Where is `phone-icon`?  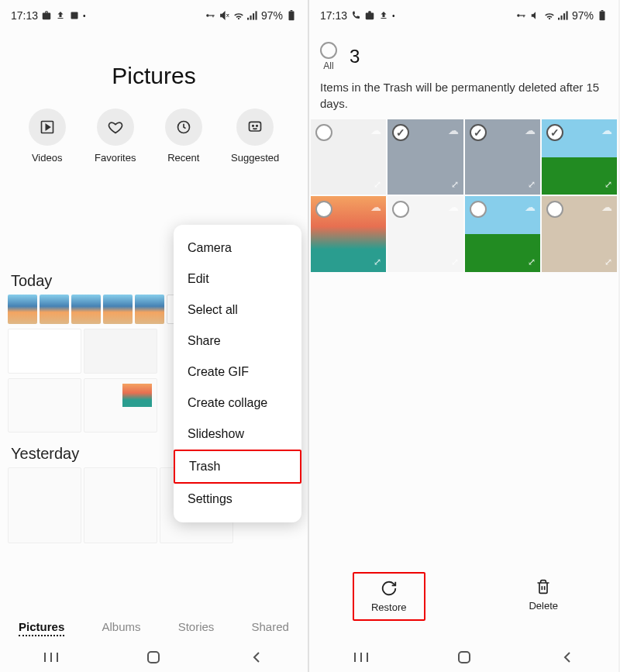 phone-icon is located at coordinates (356, 16).